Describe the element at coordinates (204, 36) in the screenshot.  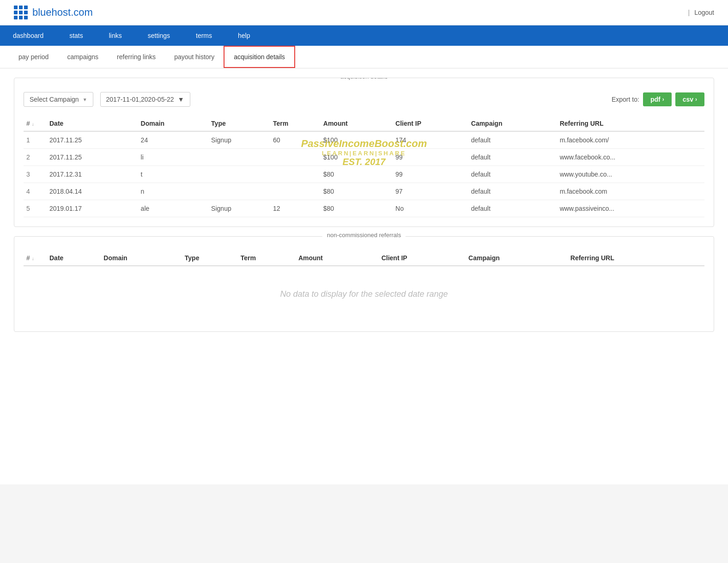
I see `nav-terms: terms` at that location.